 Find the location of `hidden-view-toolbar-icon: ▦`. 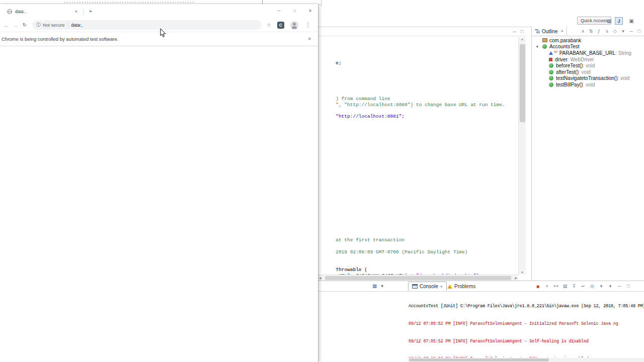

hidden-view-toolbar-icon: ▦ is located at coordinates (374, 286).